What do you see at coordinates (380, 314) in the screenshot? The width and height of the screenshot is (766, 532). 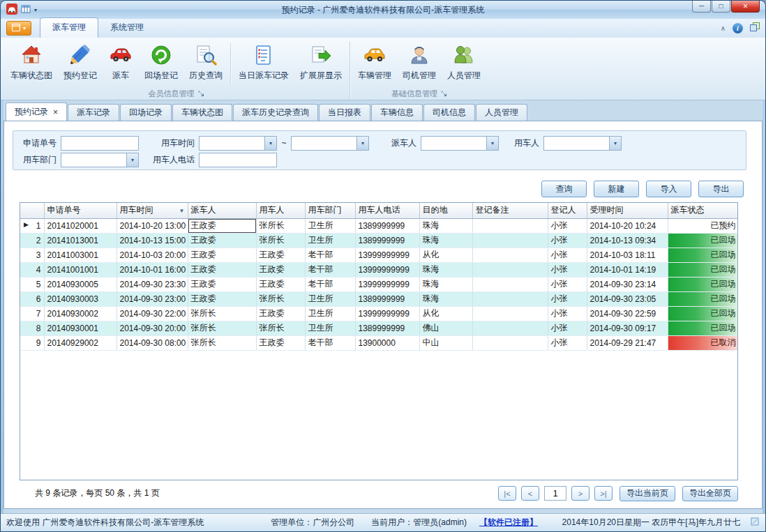 I see `table-row: 7201409300022014-09-30 22:00张所长王政委卫生所139…` at bounding box center [380, 314].